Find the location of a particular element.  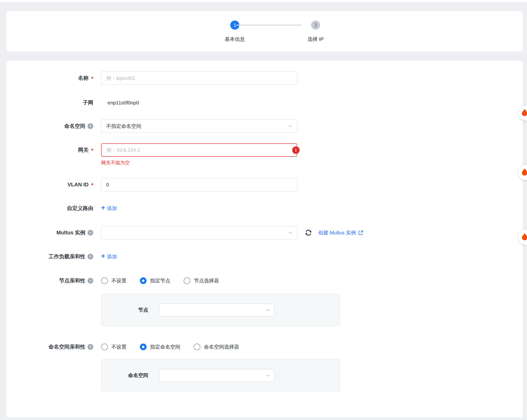

custom-route-label: 自定义路由 is located at coordinates (80, 208).